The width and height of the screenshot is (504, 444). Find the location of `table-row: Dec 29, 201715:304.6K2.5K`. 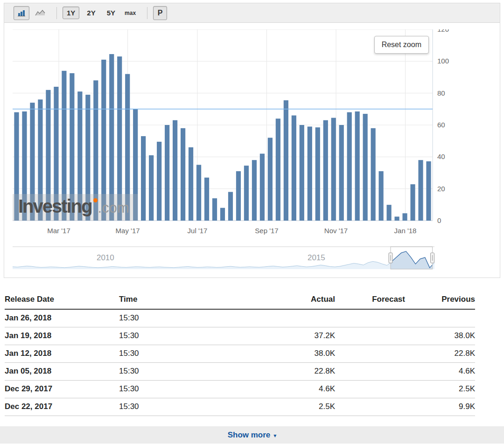

table-row: Dec 29, 201715:304.6K2.5K is located at coordinates (240, 389).